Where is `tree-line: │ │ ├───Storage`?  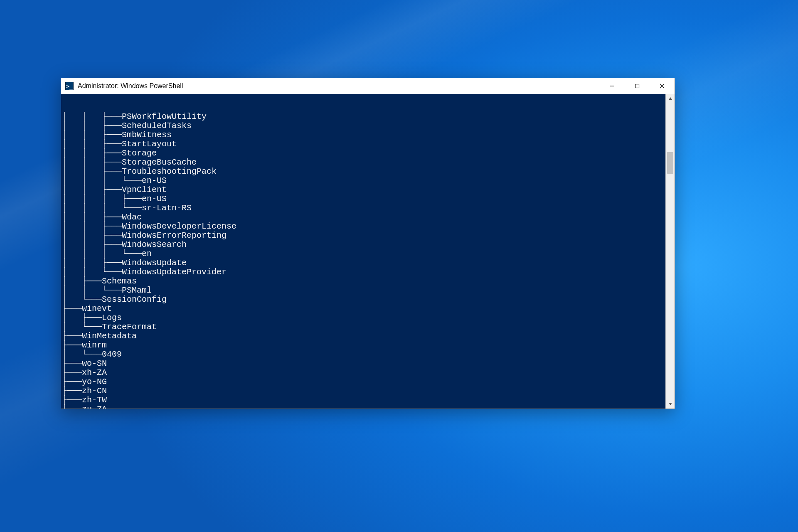 tree-line: │ │ ├───Storage is located at coordinates (363, 153).